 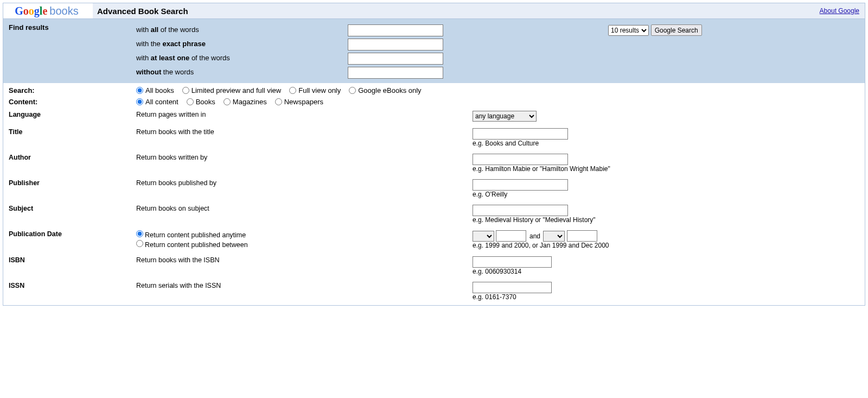 What do you see at coordinates (183, 58) in the screenshot?
I see `desc-at-least-one: with at least one of the words` at bounding box center [183, 58].